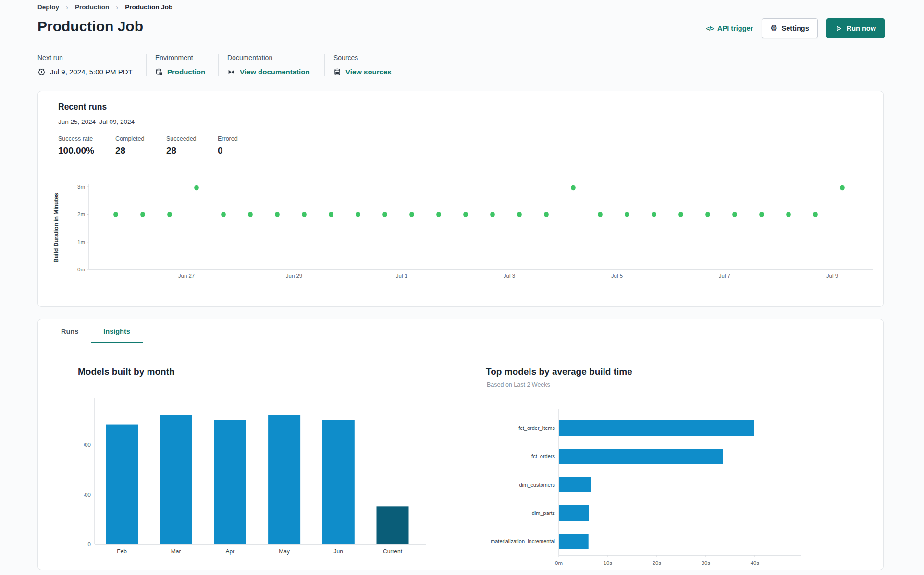 This screenshot has width=924, height=575. Describe the element at coordinates (86, 58) in the screenshot. I see `next-run-label: Next run` at that location.